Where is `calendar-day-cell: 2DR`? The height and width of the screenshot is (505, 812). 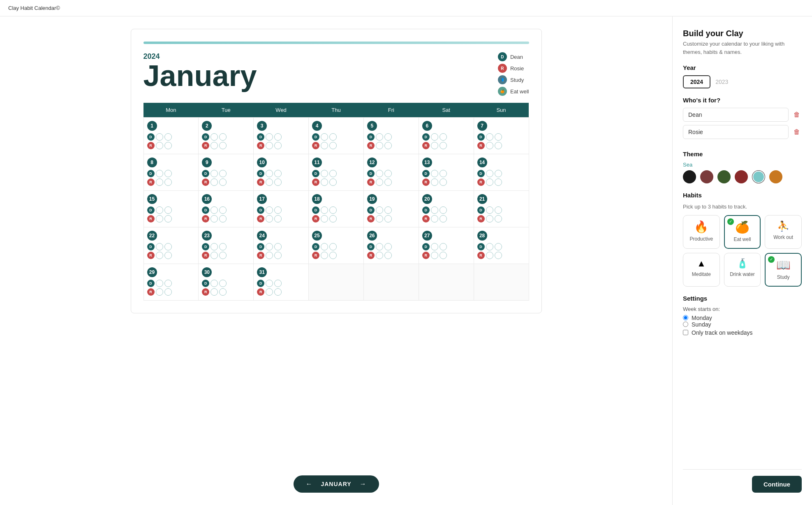 calendar-day-cell: 2DR is located at coordinates (226, 136).